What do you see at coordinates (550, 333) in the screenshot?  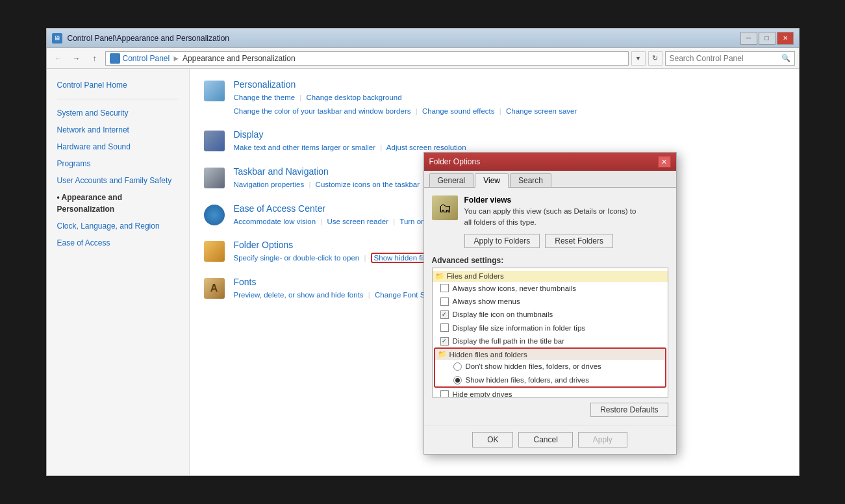 I see `advanced-settings-tree: 📁 Files and Folders Always show icons, n…` at bounding box center [550, 333].